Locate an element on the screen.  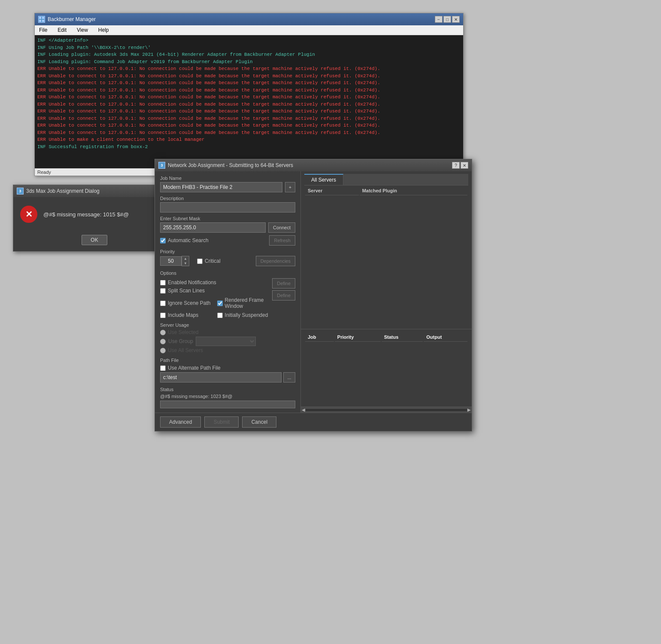
job-name-row: + is located at coordinates (227, 187).